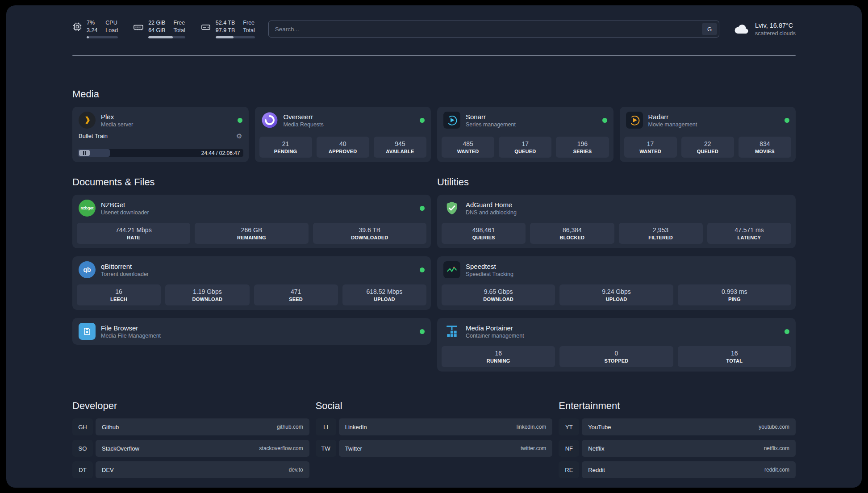 The height and width of the screenshot is (493, 868). What do you see at coordinates (434, 448) in the screenshot?
I see `bookmark-twitter: TW Twitter twitter.com` at bounding box center [434, 448].